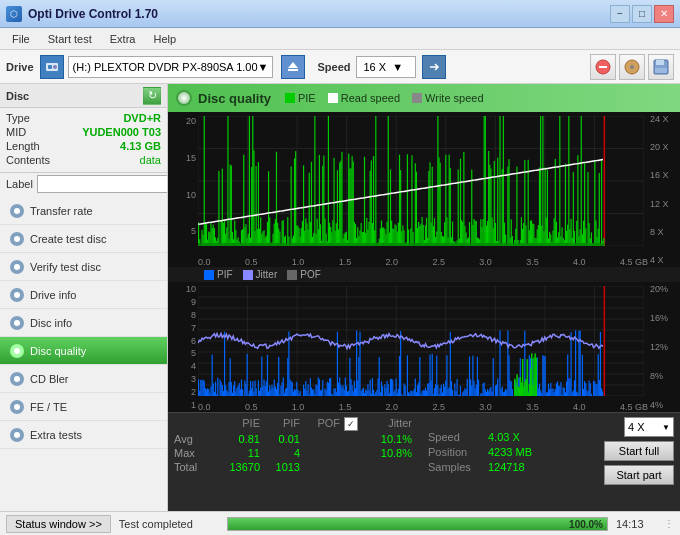 The width and height of the screenshot is (680, 535). I want to click on legend-write-speed: Write speed, so click(448, 98).